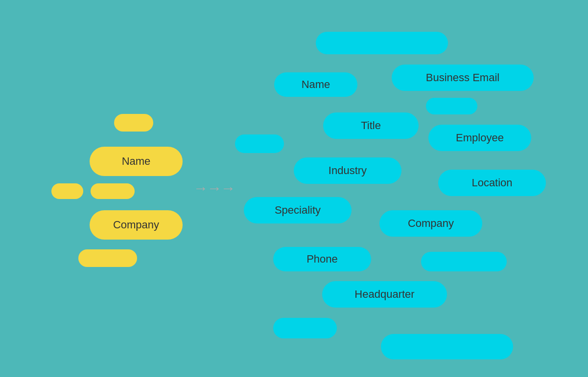  I want to click on right-location-label: Location, so click(492, 183).